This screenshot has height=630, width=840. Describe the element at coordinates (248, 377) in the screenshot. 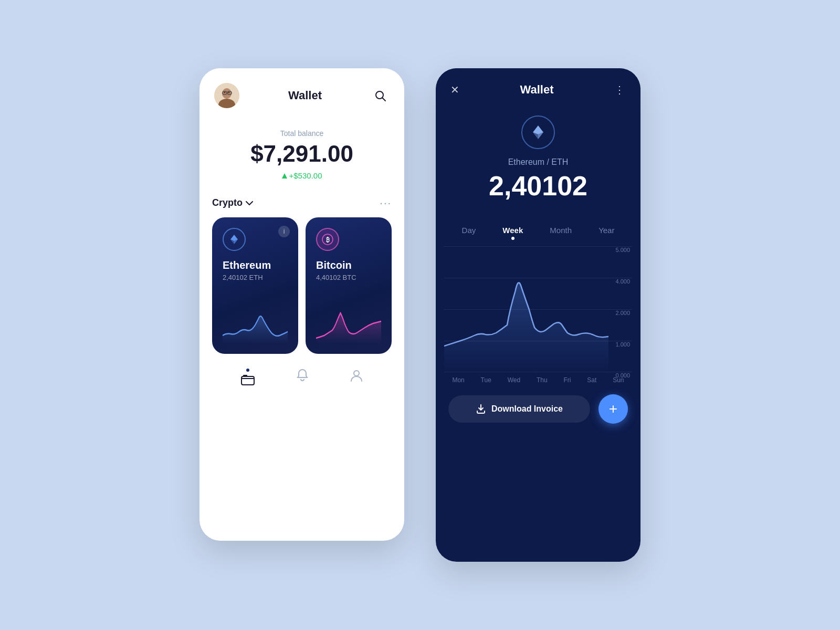

I see `nav-wallet` at that location.